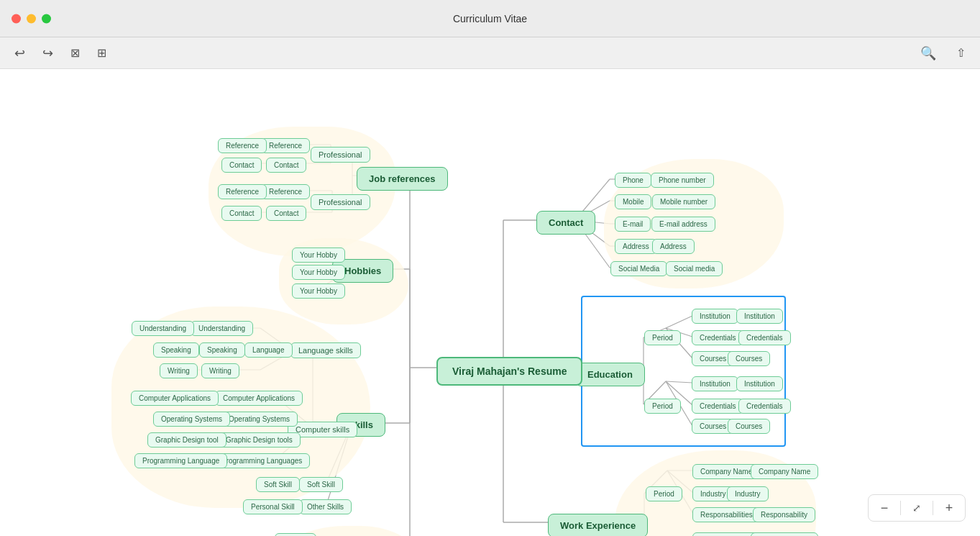 The height and width of the screenshot is (536, 980). Describe the element at coordinates (75, 53) in the screenshot. I see `tool1-button: ⊠` at that location.